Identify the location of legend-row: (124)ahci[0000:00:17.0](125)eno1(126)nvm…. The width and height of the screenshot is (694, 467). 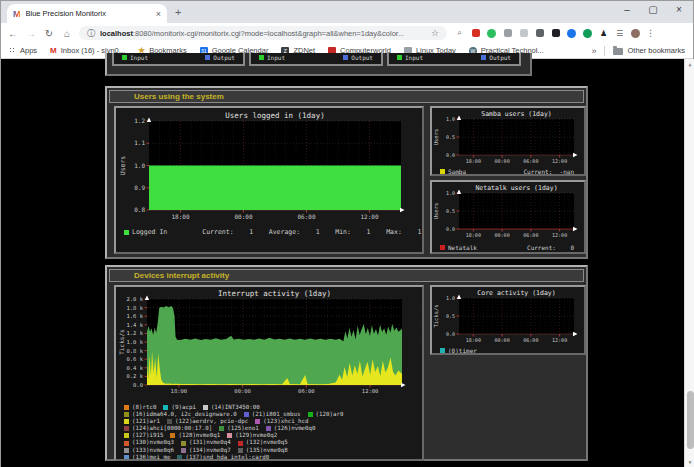
(273, 428).